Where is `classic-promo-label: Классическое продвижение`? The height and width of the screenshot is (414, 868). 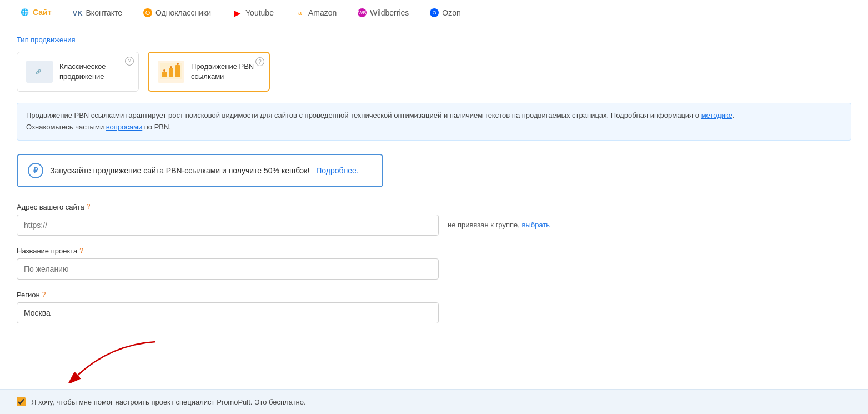 classic-promo-label: Классическое продвижение is located at coordinates (94, 72).